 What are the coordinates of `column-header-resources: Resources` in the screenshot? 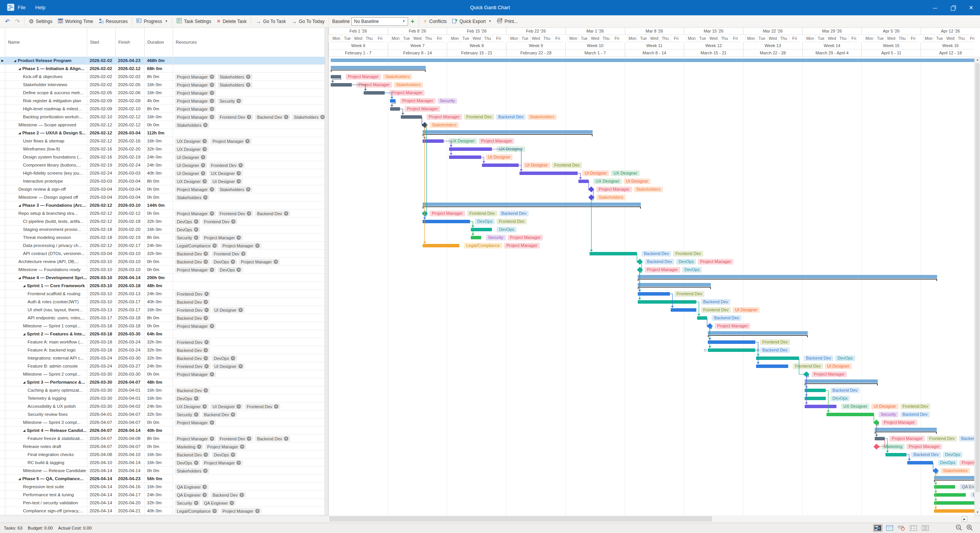 It's located at (249, 42).